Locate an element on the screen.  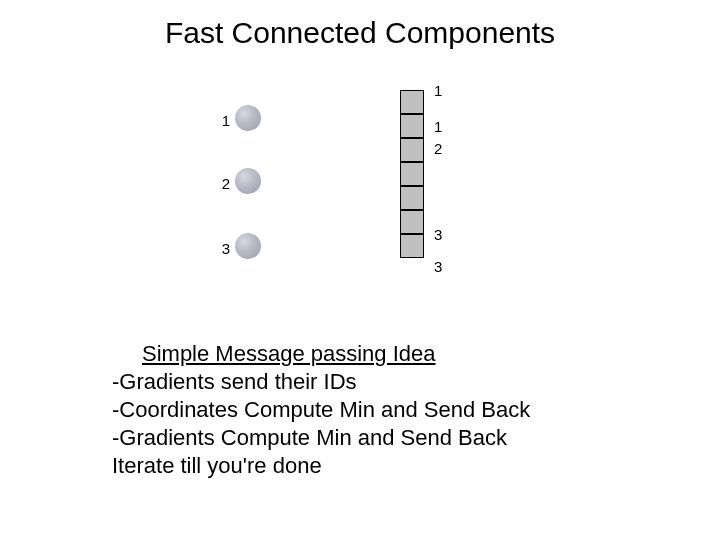
notes-line-3: -Gradients Compute Min and Send Back is located at coordinates (321, 438).